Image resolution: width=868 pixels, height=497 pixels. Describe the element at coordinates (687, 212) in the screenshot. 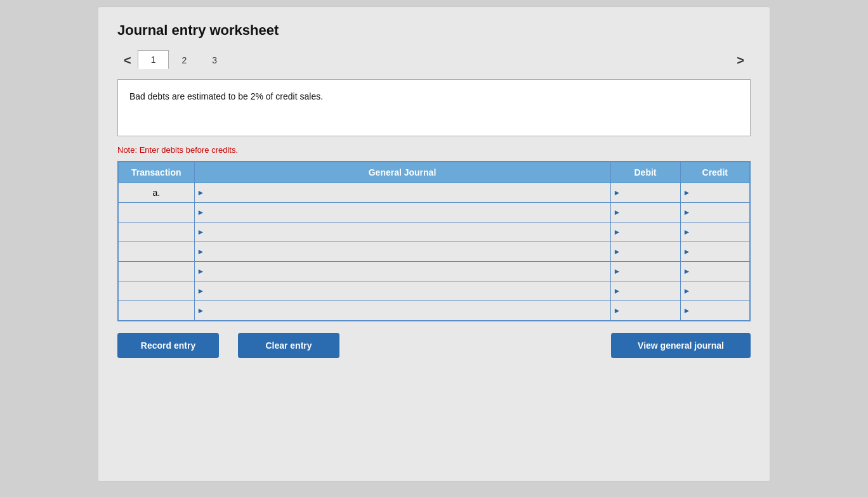

I see `credit-arrow-icon-2: ►` at that location.